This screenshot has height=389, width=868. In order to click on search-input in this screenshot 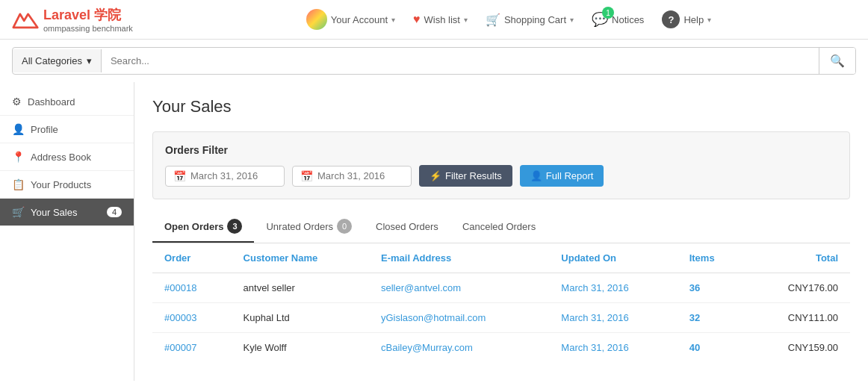, I will do `click(460, 61)`.